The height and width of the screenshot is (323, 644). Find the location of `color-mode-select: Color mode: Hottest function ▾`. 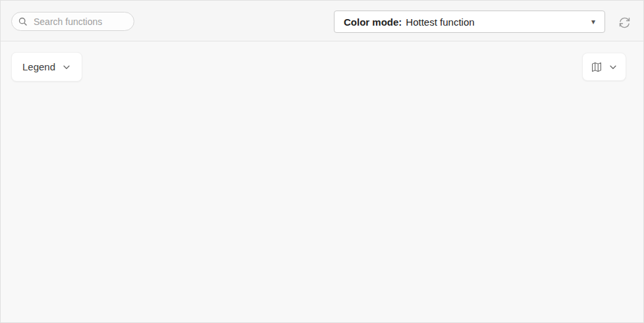

color-mode-select: Color mode: Hottest function ▾ is located at coordinates (470, 22).